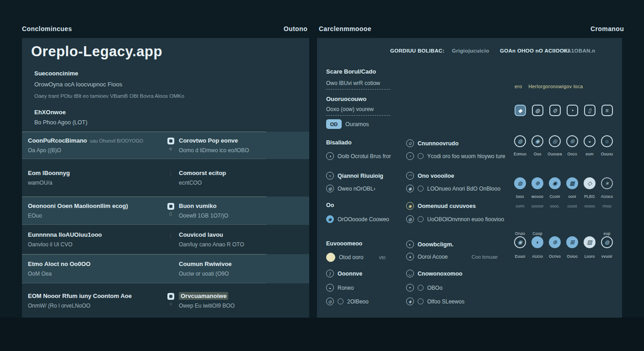 The height and width of the screenshot is (351, 644). I want to click on option-group-header: ⊙Cnunnoovrudo, so click(433, 144).